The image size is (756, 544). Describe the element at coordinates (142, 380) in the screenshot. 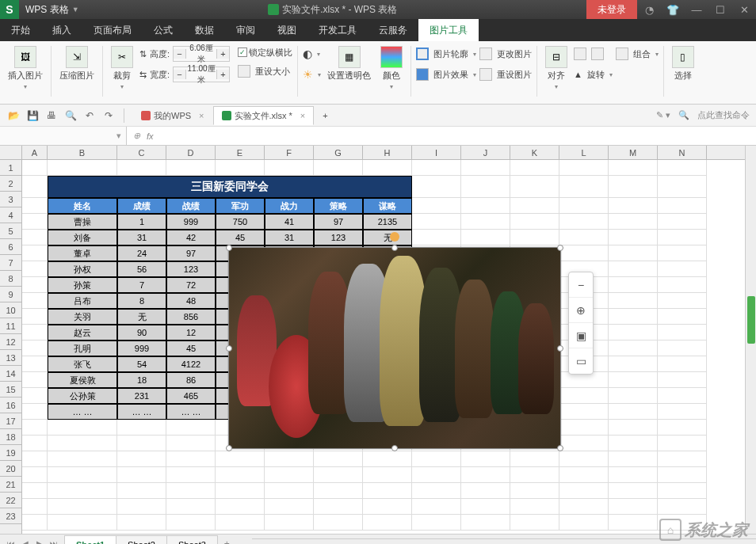

I see `cell-C14: 18` at that location.